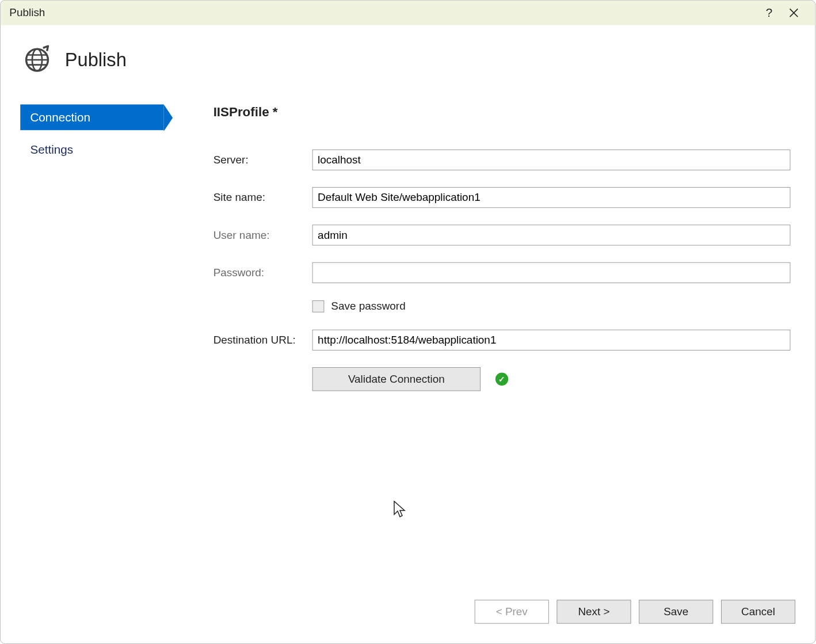 The width and height of the screenshot is (816, 644). Describe the element at coordinates (551, 197) in the screenshot. I see `sitename-input` at that location.